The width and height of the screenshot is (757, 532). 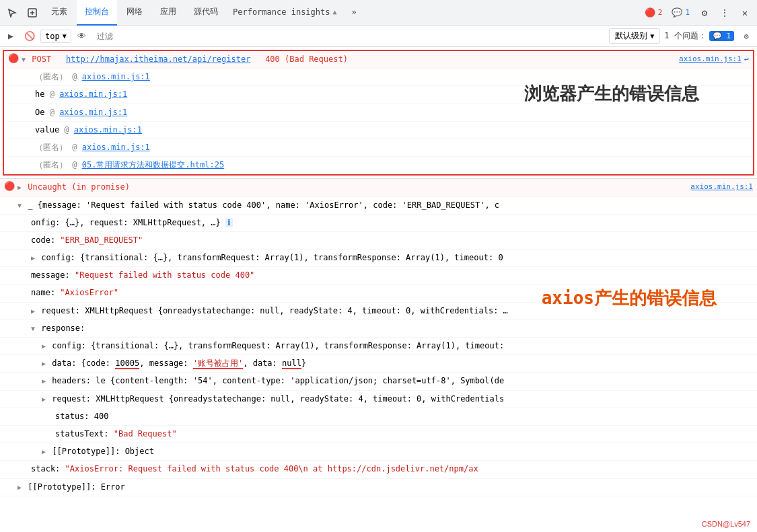 I want to click on axios-error-obj-line-cont: onfig: {…}, request: XMLHttpRequest, …} …, so click(x=378, y=223).